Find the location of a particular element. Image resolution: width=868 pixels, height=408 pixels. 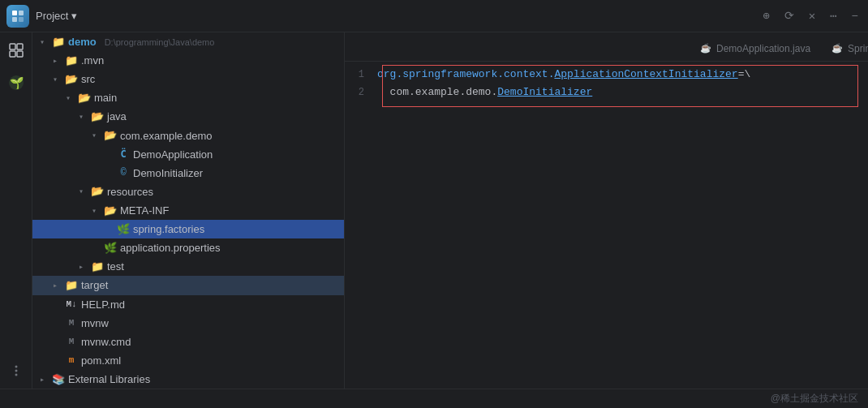

tree-item-test: 📁 test is located at coordinates (188, 266).